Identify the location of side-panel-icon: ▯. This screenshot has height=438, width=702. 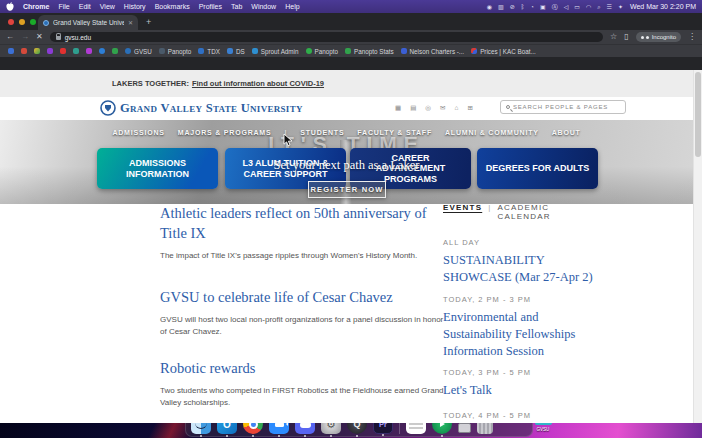
(626, 37).